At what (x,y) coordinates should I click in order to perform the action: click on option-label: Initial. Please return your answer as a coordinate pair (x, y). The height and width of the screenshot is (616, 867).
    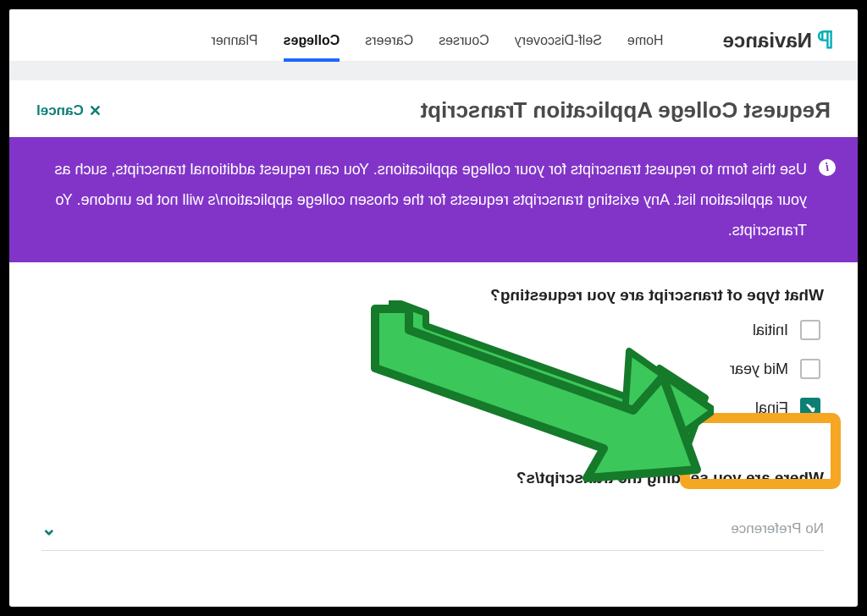
    Looking at the image, I should click on (770, 330).